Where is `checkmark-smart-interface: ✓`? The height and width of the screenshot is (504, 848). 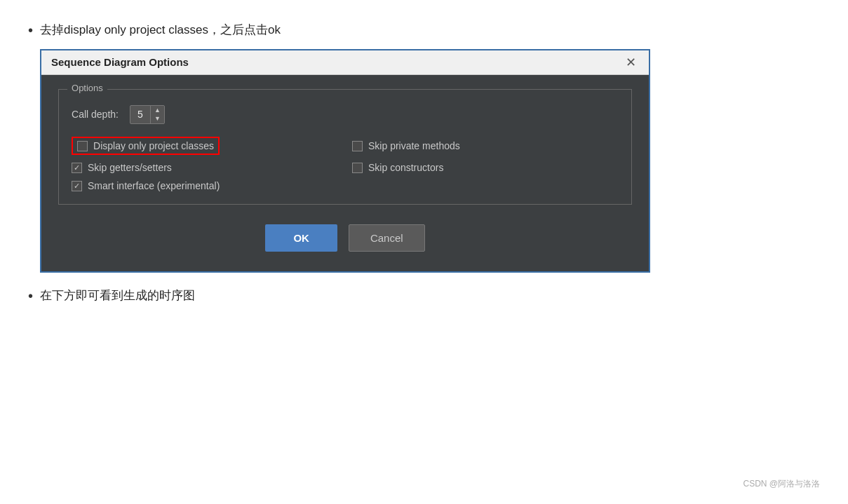
checkmark-smart-interface: ✓ is located at coordinates (77, 186).